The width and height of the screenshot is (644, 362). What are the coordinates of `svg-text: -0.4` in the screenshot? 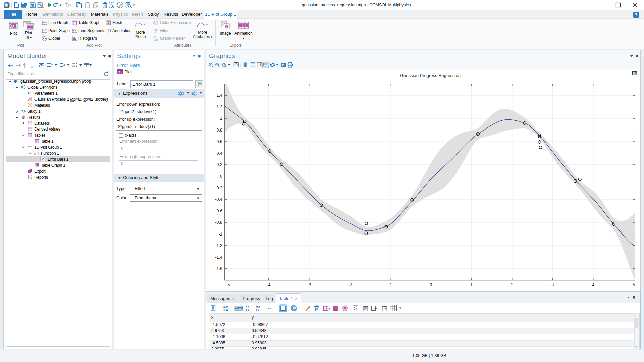 It's located at (219, 199).